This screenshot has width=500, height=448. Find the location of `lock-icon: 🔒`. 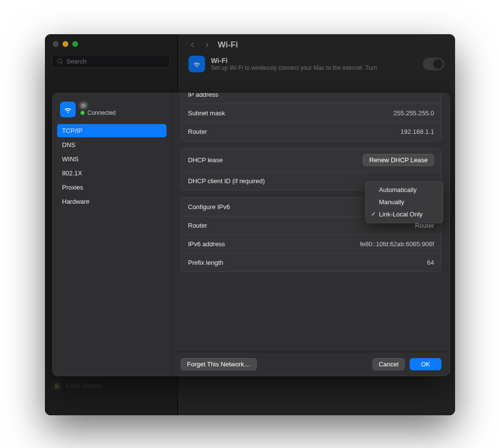

lock-icon: 🔒 is located at coordinates (57, 385).